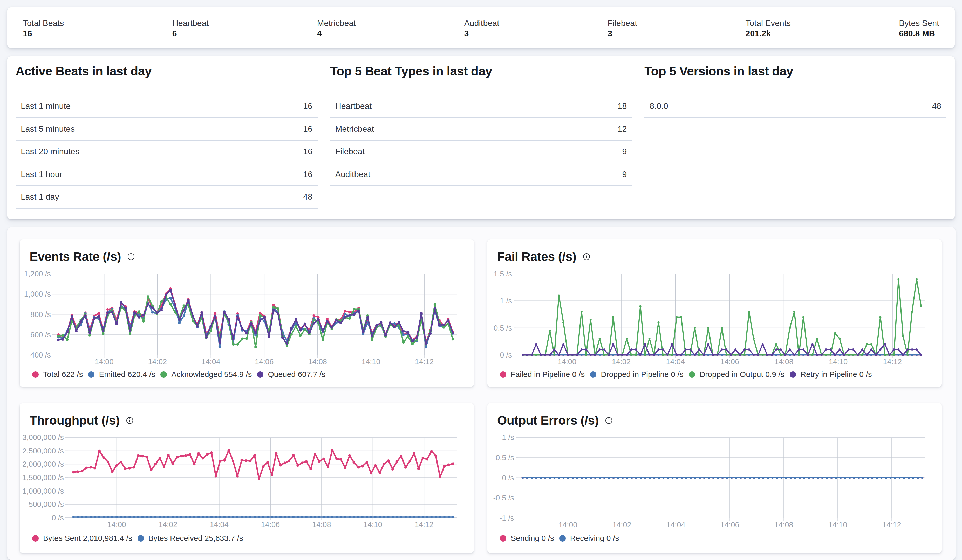 Image resolution: width=962 pixels, height=560 pixels. What do you see at coordinates (40, 314) in the screenshot?
I see `svg-text: 800 /s` at bounding box center [40, 314].